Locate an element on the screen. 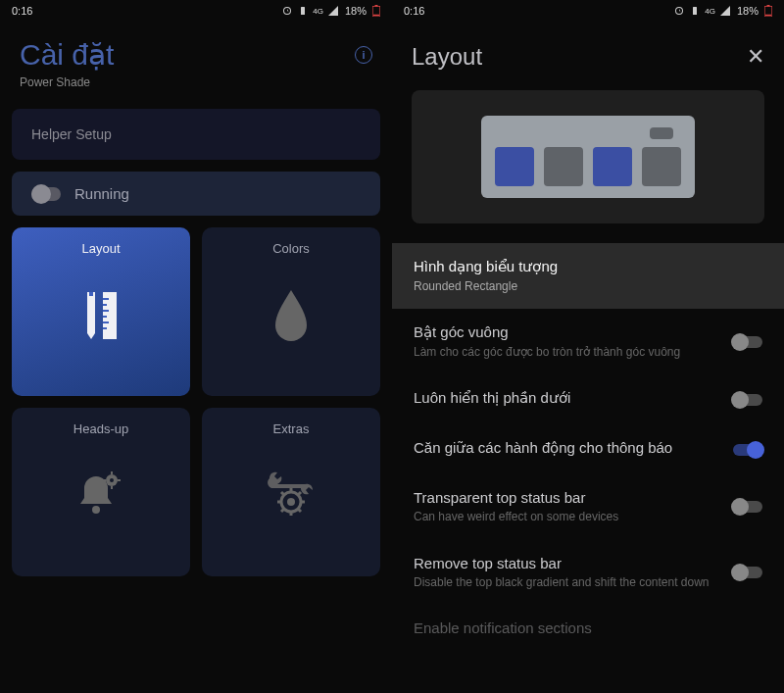  setting-always-show-bottom: Luôn hiển thị phần dưới is located at coordinates (588, 400).